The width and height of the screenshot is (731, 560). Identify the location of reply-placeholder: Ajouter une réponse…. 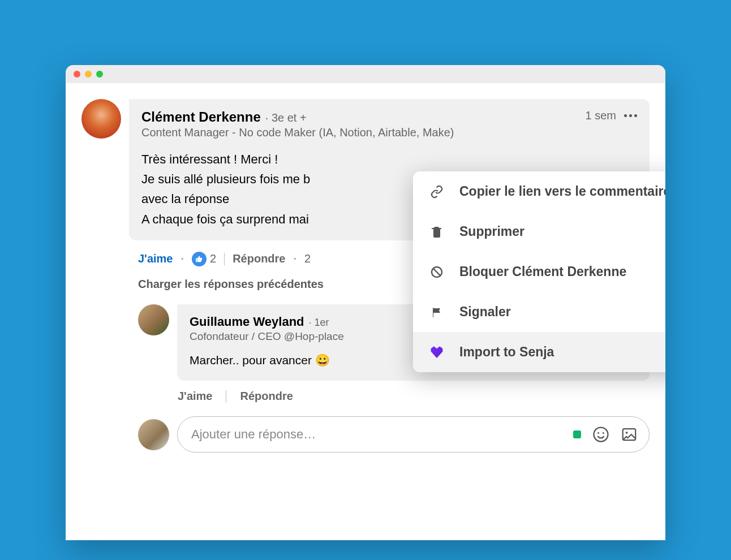
(253, 434).